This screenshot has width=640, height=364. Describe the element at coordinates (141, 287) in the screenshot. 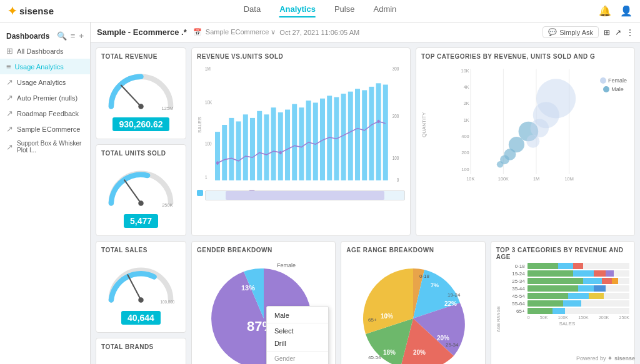

I see `widget-total-sales: TotAl SALES 100,000 40,644` at that location.